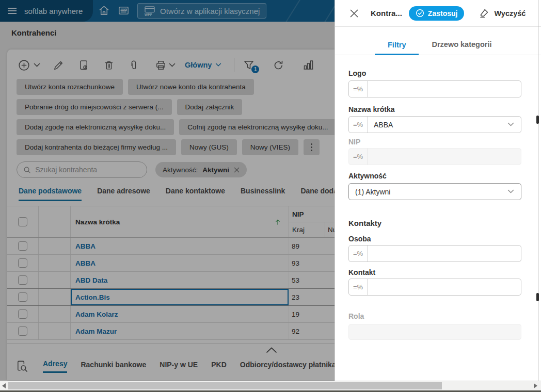 The width and height of the screenshot is (541, 392). What do you see at coordinates (435, 254) in the screenshot?
I see `filter-field-person: =%` at bounding box center [435, 254].